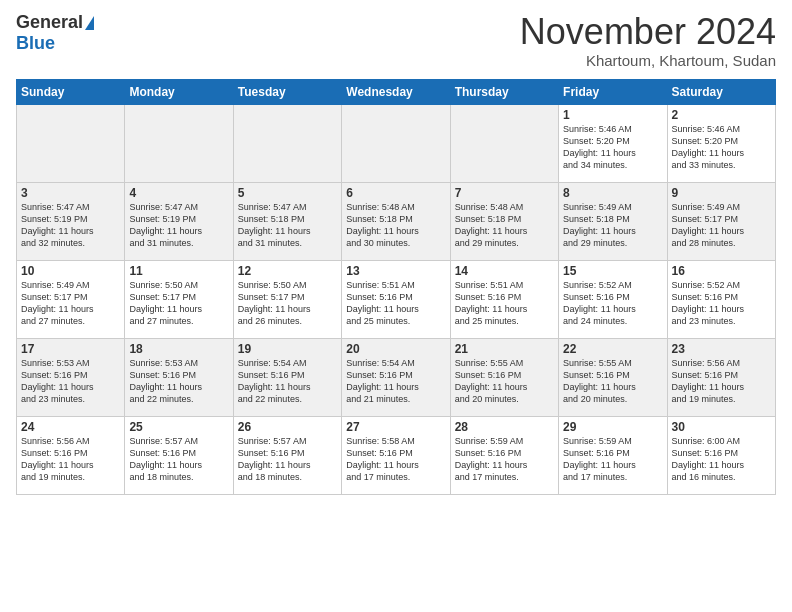 Image resolution: width=792 pixels, height=612 pixels. What do you see at coordinates (722, 460) in the screenshot?
I see `day-info: Sunrise: 6:00 AMSunset: 5:16 PMDaylight:…` at bounding box center [722, 460].